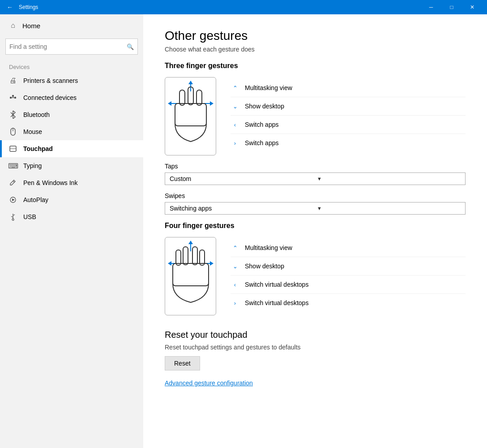 This screenshot has height=448, width=487. What do you see at coordinates (72, 132) in the screenshot?
I see `sidebar-item-mouse: Mouse` at bounding box center [72, 132].